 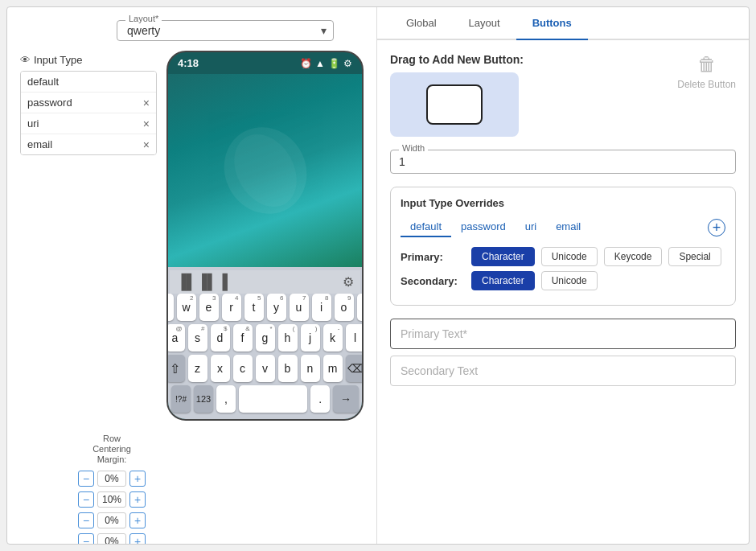 I want to click on overrides-title: Input Type Overrides, so click(x=563, y=203).